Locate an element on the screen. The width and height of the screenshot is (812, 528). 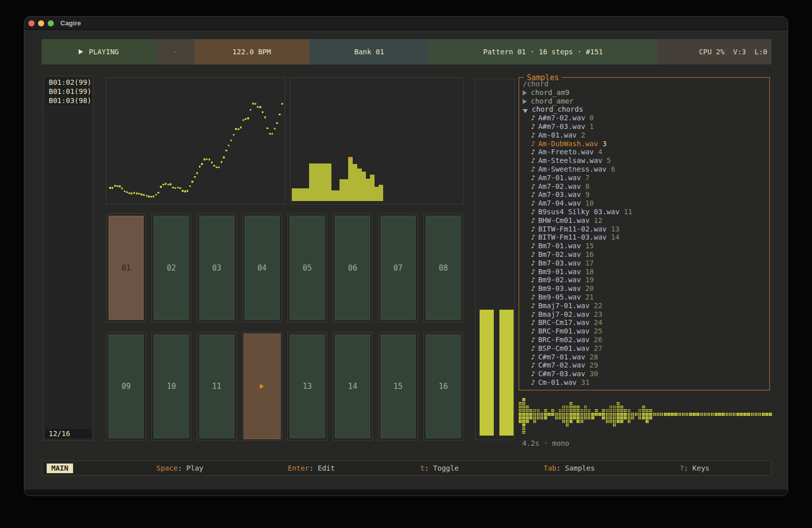
sample-file-row: ♪Am7-03.wav 9 is located at coordinates (645, 195).